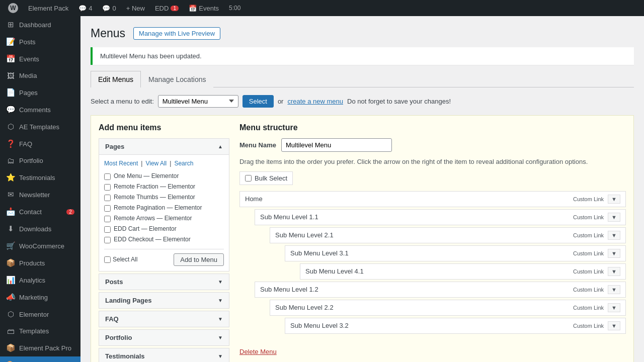 This screenshot has height=362, width=644. I want to click on dont-forget-text: Do not forget to save your changes!, so click(399, 102).